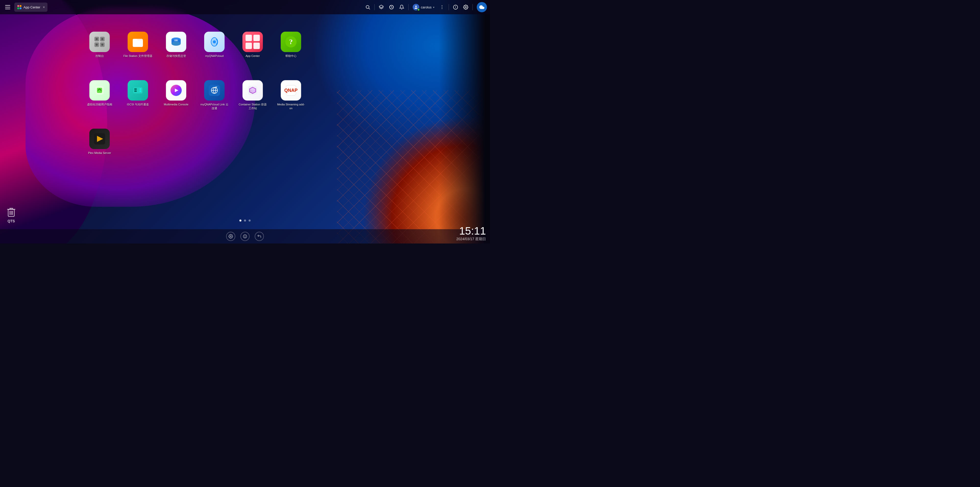 This screenshot has height=487, width=980. What do you see at coordinates (391, 7) in the screenshot?
I see `activity-button` at bounding box center [391, 7].